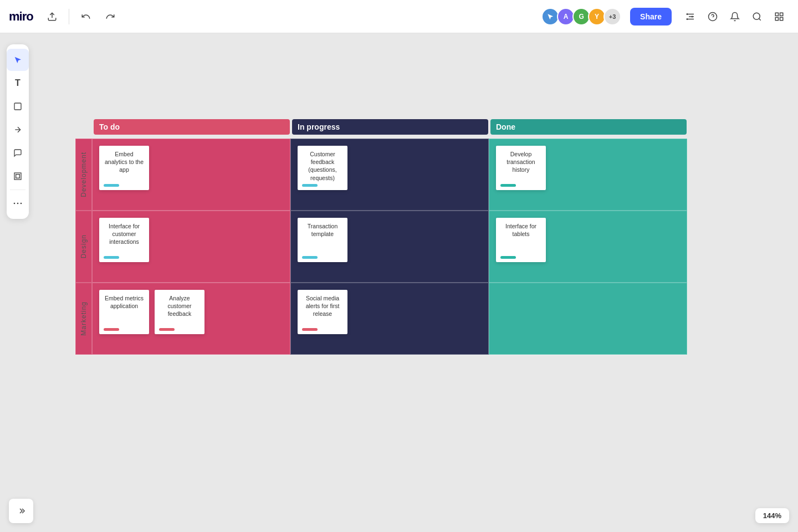 The width and height of the screenshot is (798, 532). What do you see at coordinates (521, 168) in the screenshot?
I see `sticky-develop-transaction: Develop transaction history` at bounding box center [521, 168].